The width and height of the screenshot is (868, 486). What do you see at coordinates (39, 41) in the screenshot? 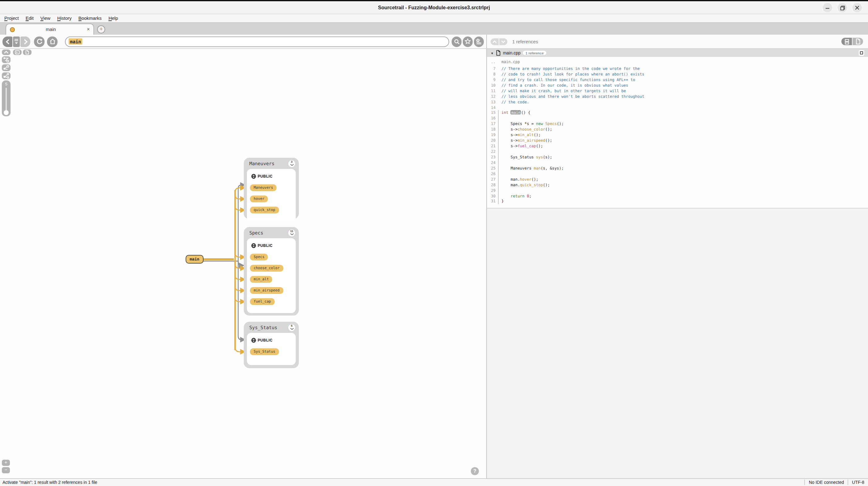
I see `refresh-button` at bounding box center [39, 41].